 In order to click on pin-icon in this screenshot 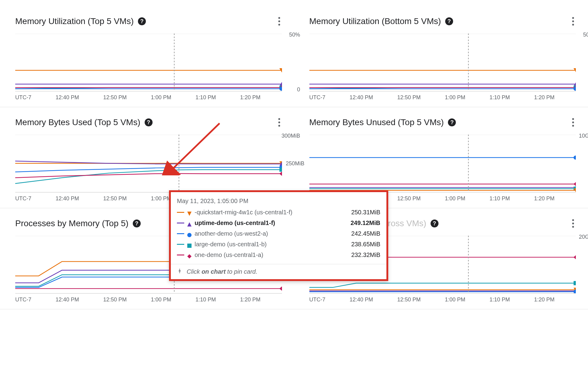, I will do `click(180, 272)`.